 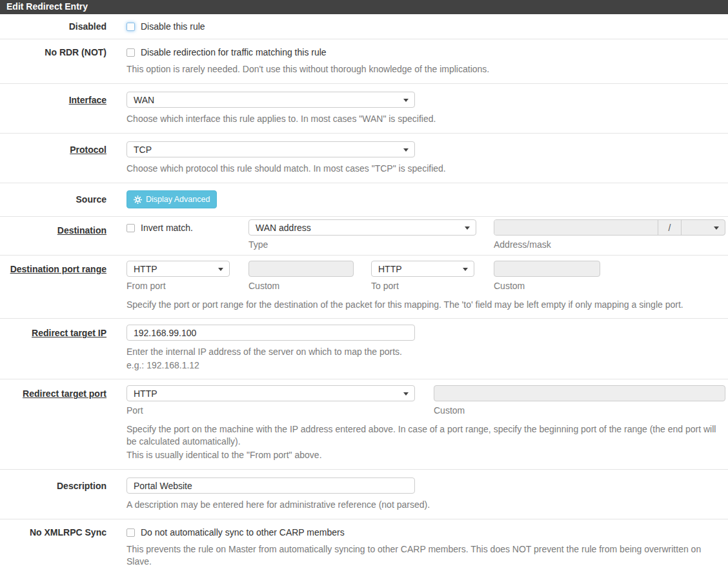 What do you see at coordinates (426, 169) in the screenshot?
I see `protocol-help: Choose which protocol this rule should m…` at bounding box center [426, 169].